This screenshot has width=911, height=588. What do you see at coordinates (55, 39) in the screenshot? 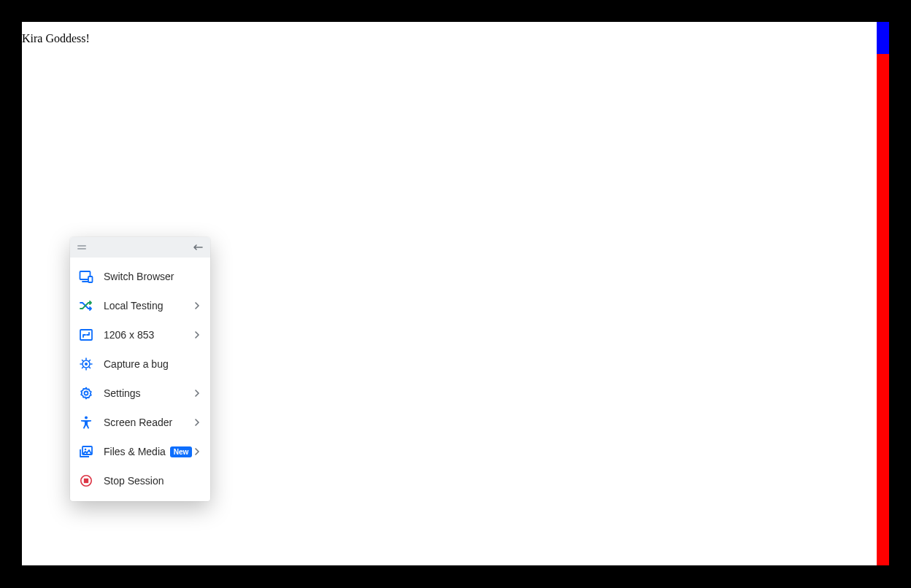
I see `page-title: Kira Goddess!` at bounding box center [55, 39].